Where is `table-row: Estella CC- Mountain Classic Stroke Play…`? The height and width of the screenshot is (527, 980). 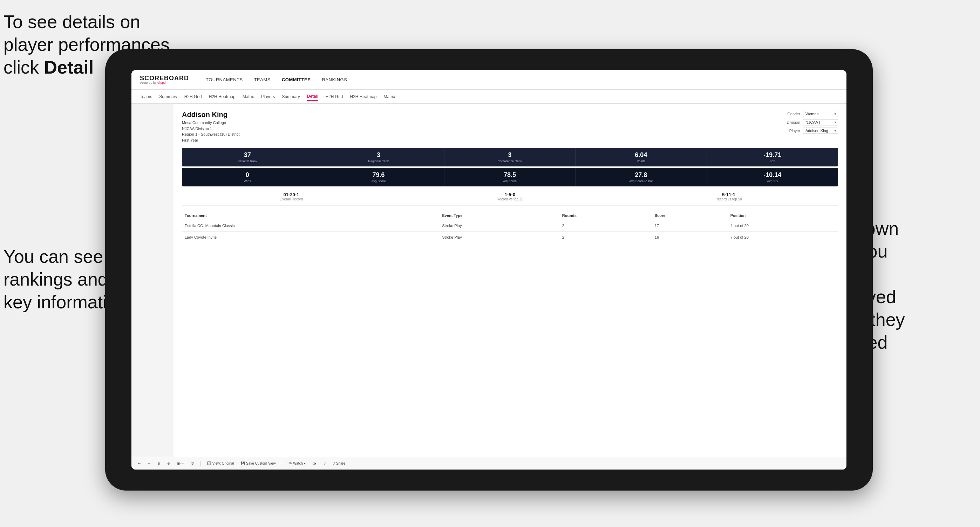 table-row: Estella CC- Mountain Classic Stroke Play… is located at coordinates (510, 226).